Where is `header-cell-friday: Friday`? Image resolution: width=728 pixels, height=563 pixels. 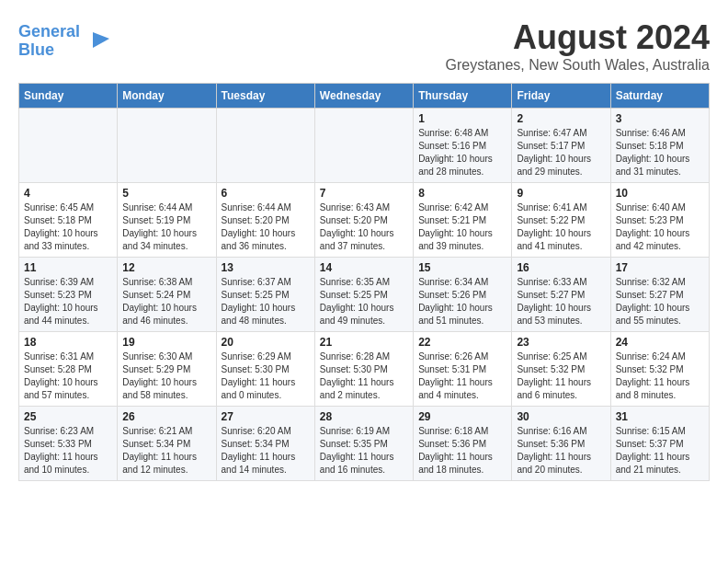
header-cell-friday: Friday is located at coordinates (561, 96).